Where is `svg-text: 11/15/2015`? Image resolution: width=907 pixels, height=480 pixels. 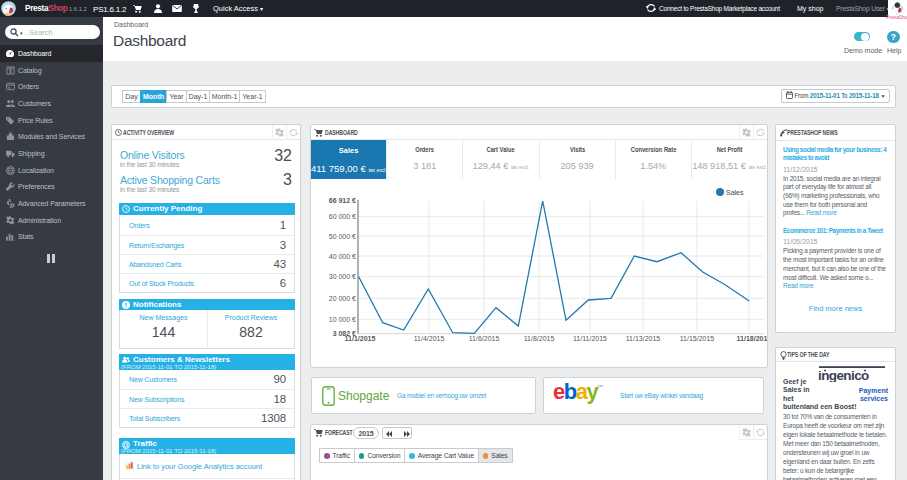
svg-text: 11/15/2015 is located at coordinates (698, 338).